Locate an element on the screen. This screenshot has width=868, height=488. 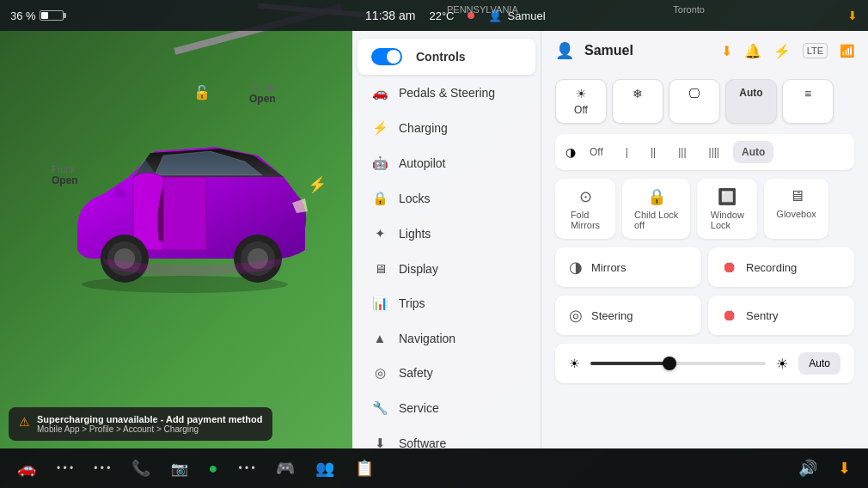
trunk-title: Trunk is located at coordinates (263, 88).